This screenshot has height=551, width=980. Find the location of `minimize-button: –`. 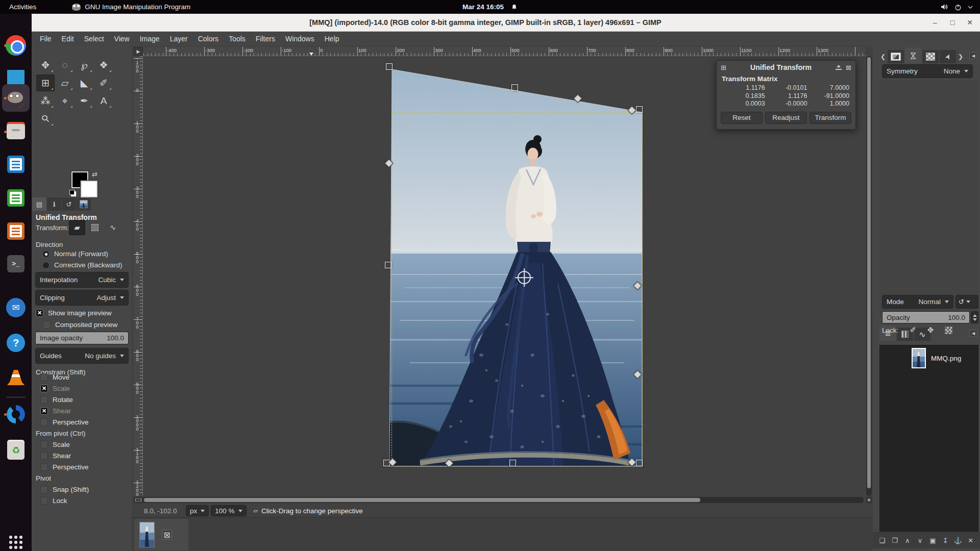

minimize-button: – is located at coordinates (935, 22).